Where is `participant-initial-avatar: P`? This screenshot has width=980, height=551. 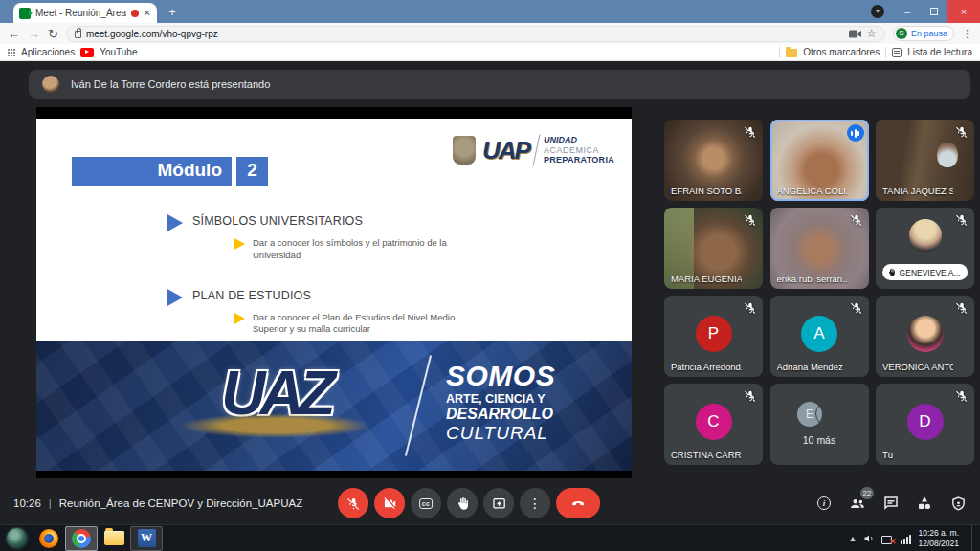
participant-initial-avatar: P is located at coordinates (714, 333).